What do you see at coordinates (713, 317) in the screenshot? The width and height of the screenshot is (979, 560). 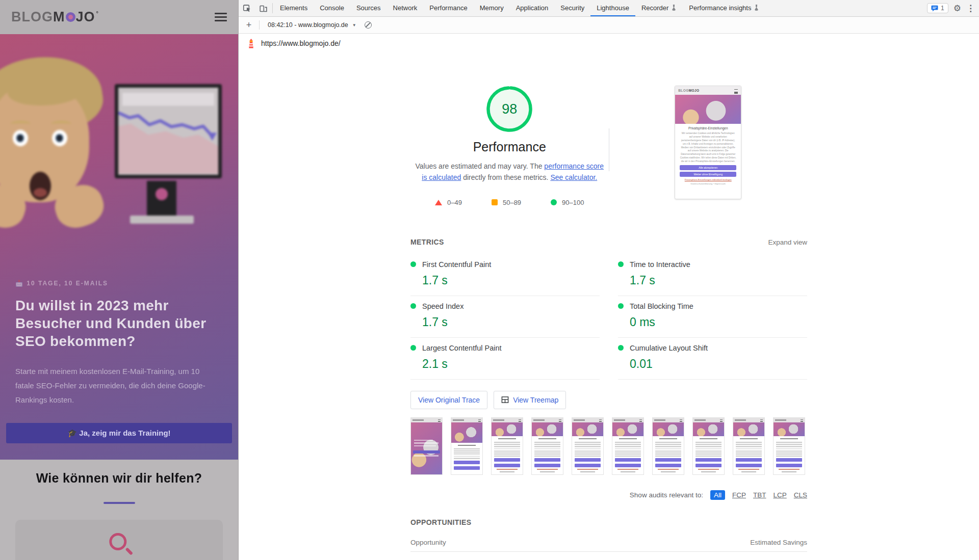 I see `metric-tbt: Total Blocking Time 0 ms` at bounding box center [713, 317].